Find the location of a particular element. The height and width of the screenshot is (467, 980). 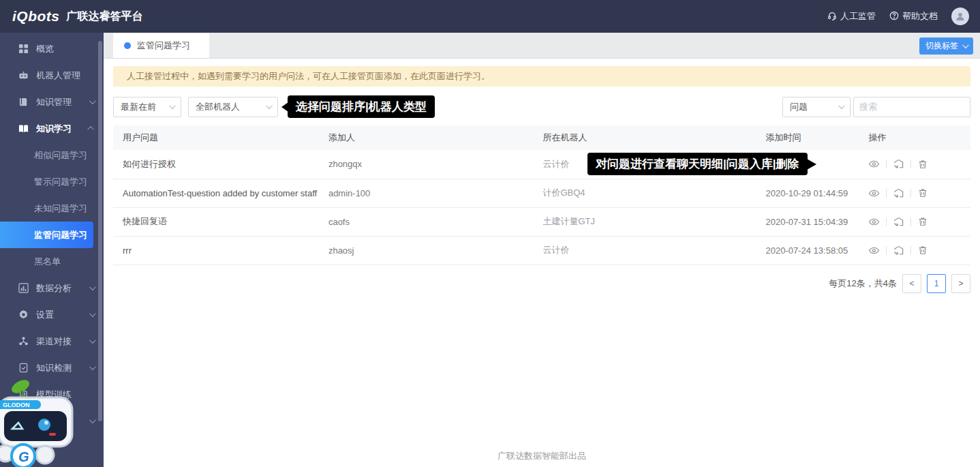

book-open-icon is located at coordinates (24, 129).